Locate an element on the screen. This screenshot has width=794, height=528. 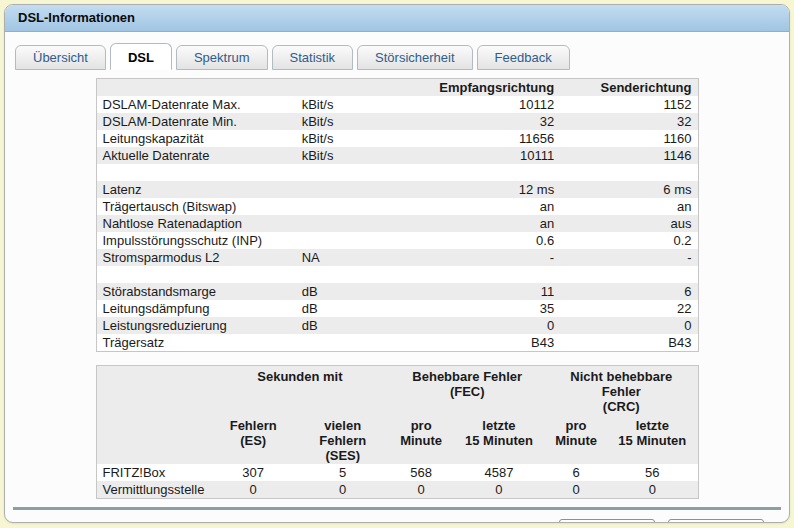
group-header-empty is located at coordinates (153, 391).